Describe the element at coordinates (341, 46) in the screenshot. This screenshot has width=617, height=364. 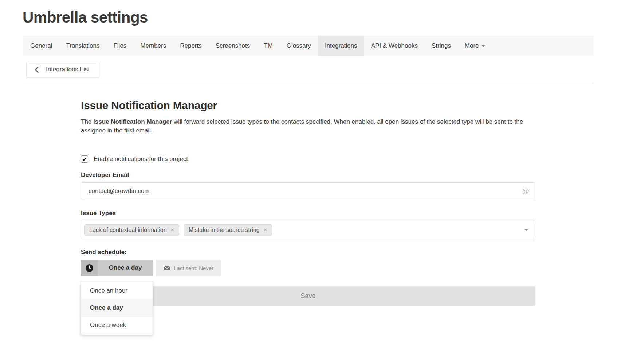
I see `tab-integrations: Integrations` at that location.